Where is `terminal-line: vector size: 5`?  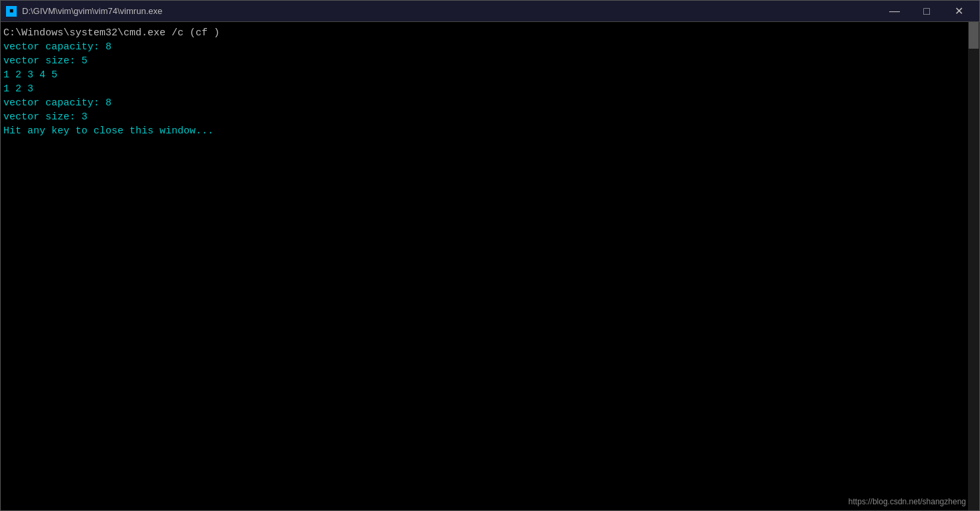 terminal-line: vector size: 5 is located at coordinates (485, 61).